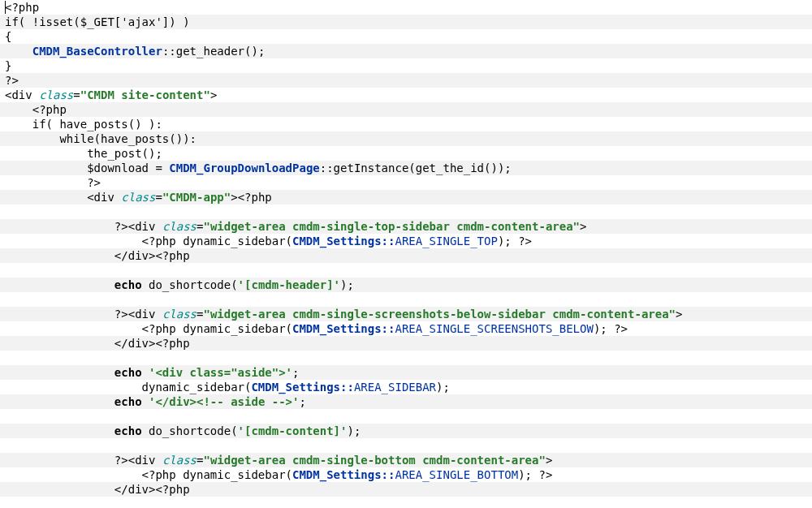 This screenshot has height=508, width=812. Describe the element at coordinates (145, 95) in the screenshot. I see `code-text: "CMDM site-content"` at that location.